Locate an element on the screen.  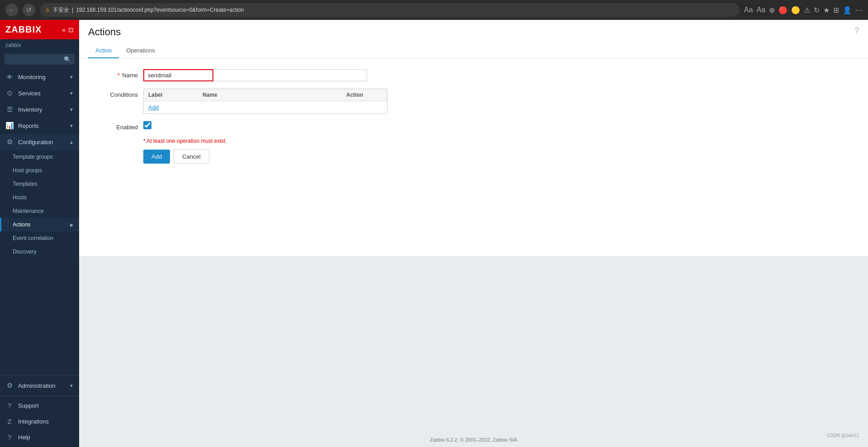
conditions-body: Add is located at coordinates (265, 108).